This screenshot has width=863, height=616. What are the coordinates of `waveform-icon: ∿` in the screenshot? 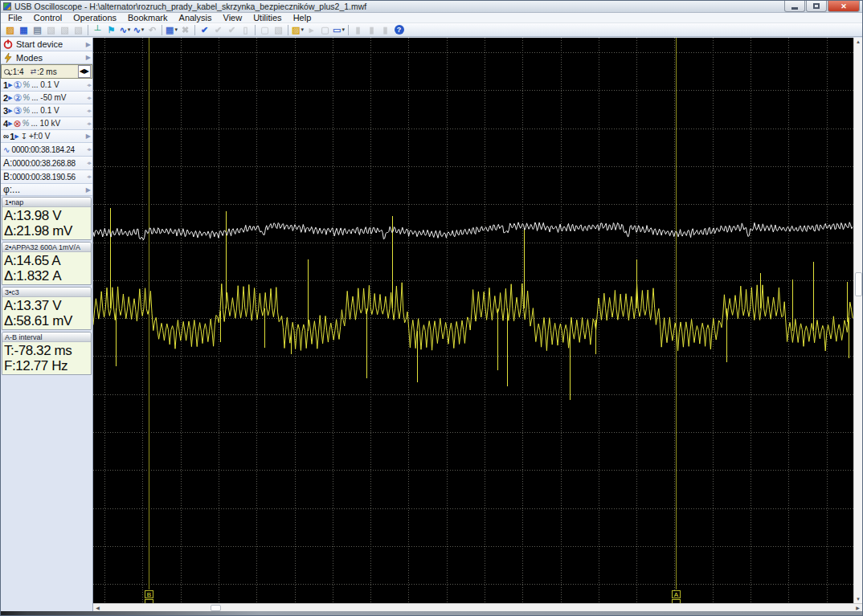 It's located at (6, 149).